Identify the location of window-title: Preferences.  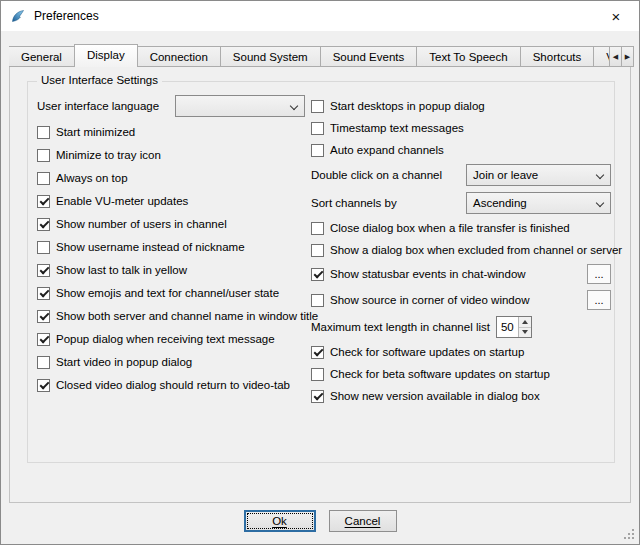
(66, 16).